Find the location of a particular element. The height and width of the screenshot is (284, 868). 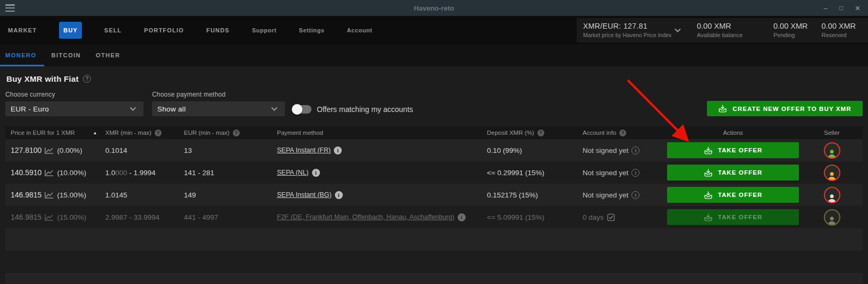

header-eur-label: EUR (min - max) is located at coordinates (207, 133).